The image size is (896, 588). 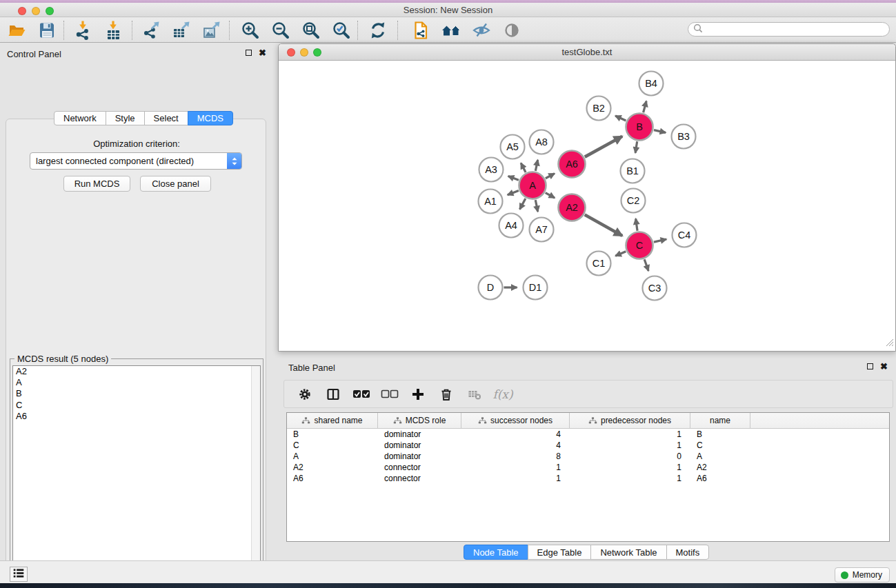 What do you see at coordinates (83, 30) in the screenshot?
I see `import-network-icon` at bounding box center [83, 30].